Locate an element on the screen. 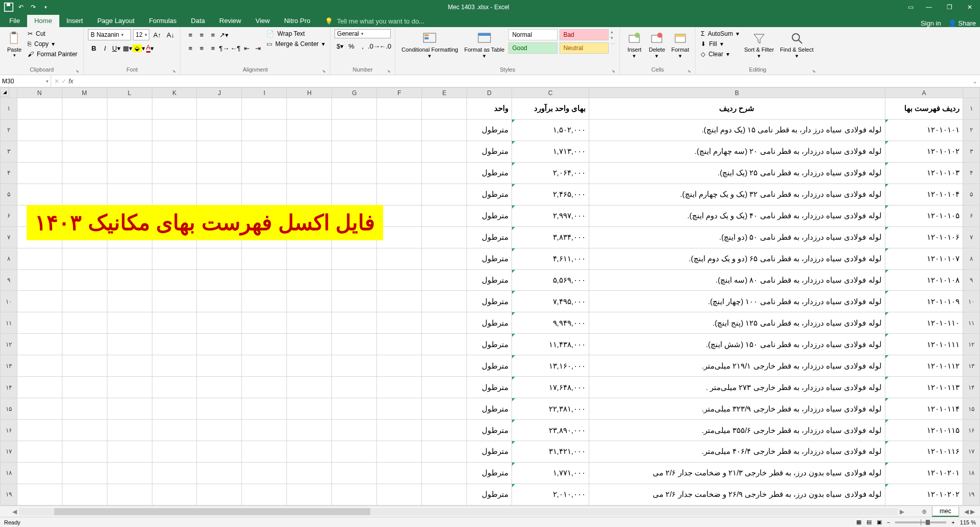 Image resolution: width=980 pixels, height=527 pixels. share-button: 👤 Share is located at coordinates (962, 24).